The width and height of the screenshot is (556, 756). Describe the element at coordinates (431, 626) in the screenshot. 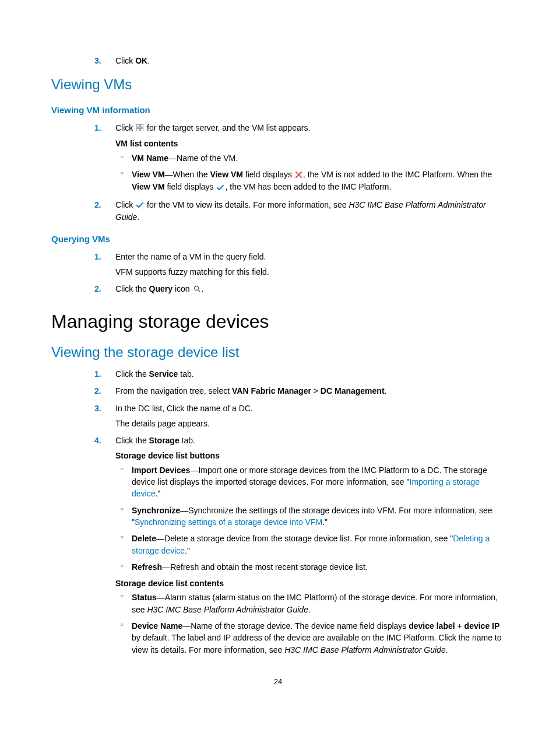

I see `t: device label` at that location.